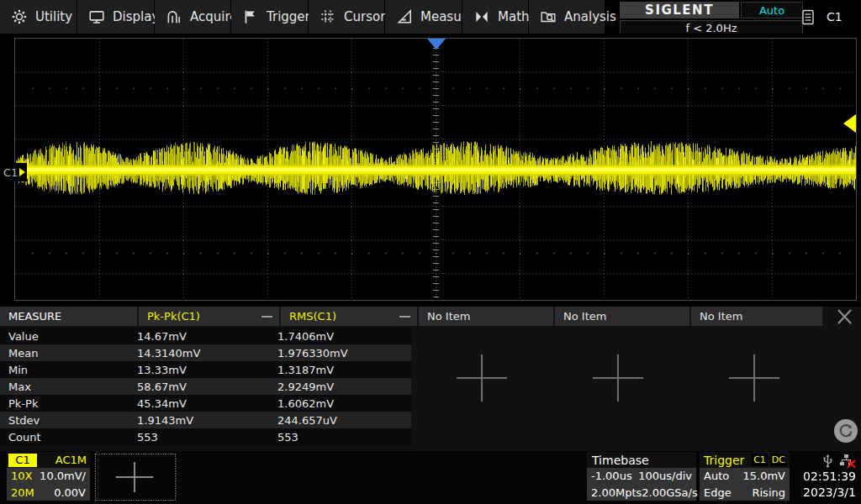 The width and height of the screenshot is (861, 504). What do you see at coordinates (205, 386) in the screenshot?
I see `measure-row-max: Max58.67mV2.9249mV` at bounding box center [205, 386].